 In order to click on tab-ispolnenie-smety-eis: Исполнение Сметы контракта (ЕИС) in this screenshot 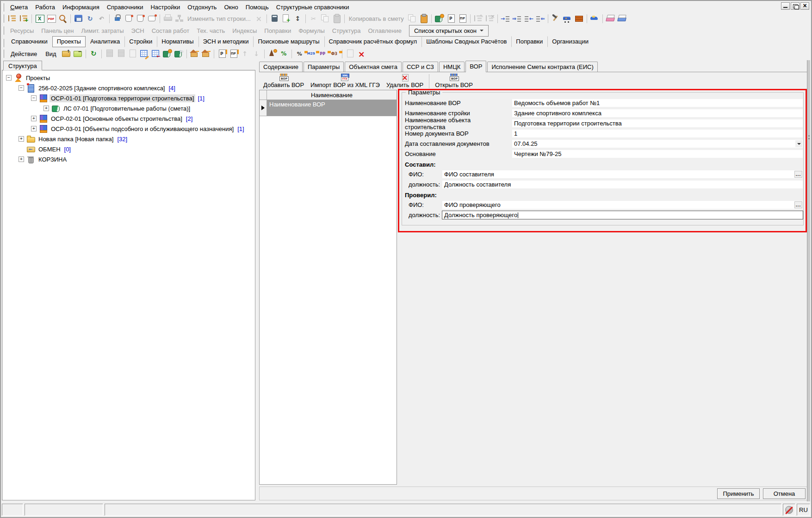, I will do `click(542, 67)`.